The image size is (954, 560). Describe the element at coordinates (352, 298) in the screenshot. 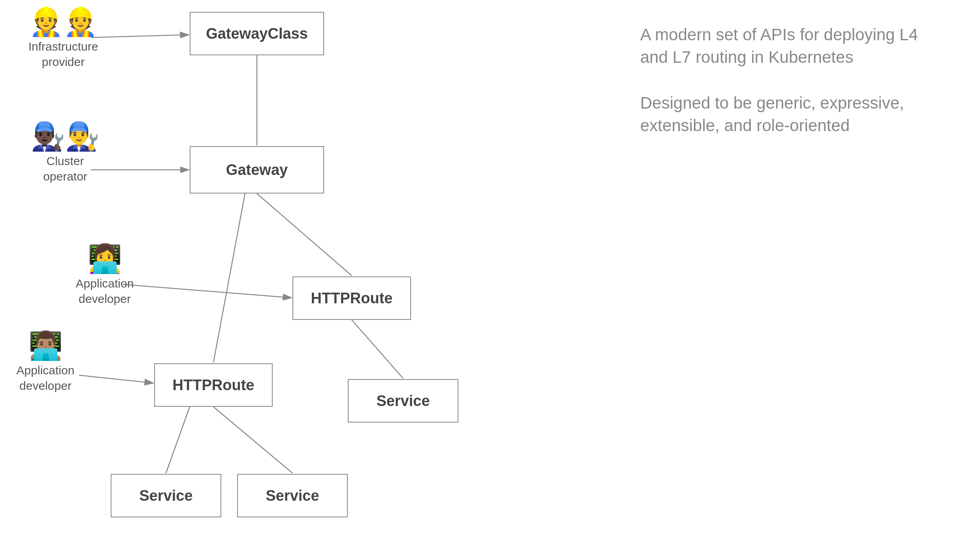

I see `httproute-top-box: HTTPRoute` at that location.